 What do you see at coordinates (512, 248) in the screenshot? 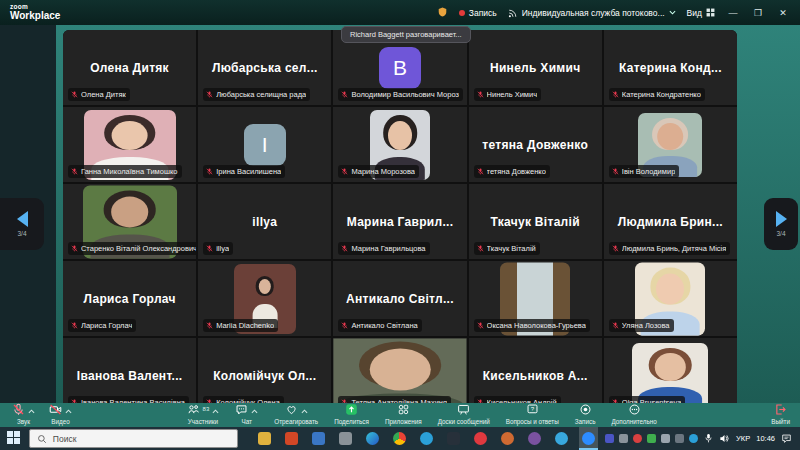
I see `label-text: Ткачук Віталій` at bounding box center [512, 248].